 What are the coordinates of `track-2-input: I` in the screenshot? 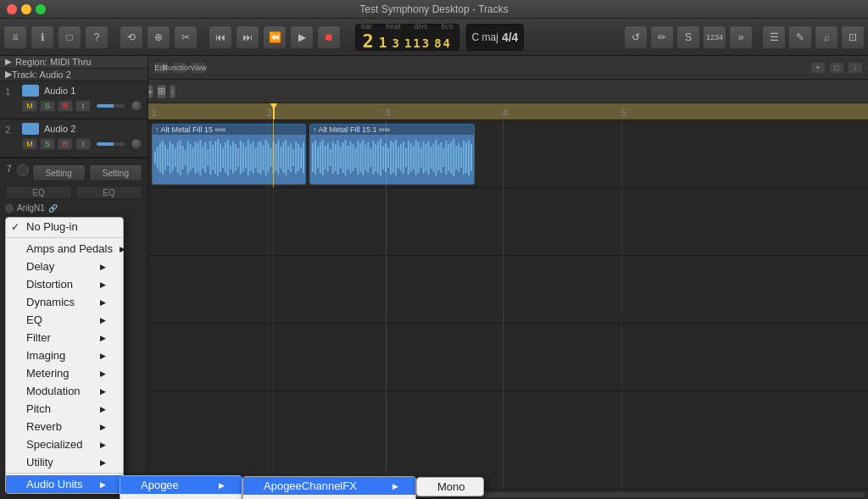 It's located at (83, 144).